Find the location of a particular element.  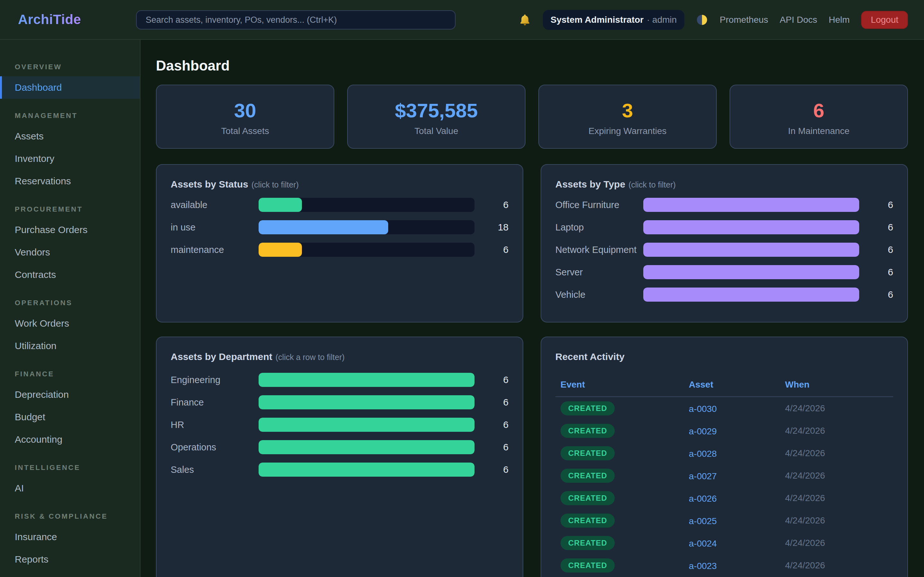

sidebar-item-assets: Assets is located at coordinates (70, 136).